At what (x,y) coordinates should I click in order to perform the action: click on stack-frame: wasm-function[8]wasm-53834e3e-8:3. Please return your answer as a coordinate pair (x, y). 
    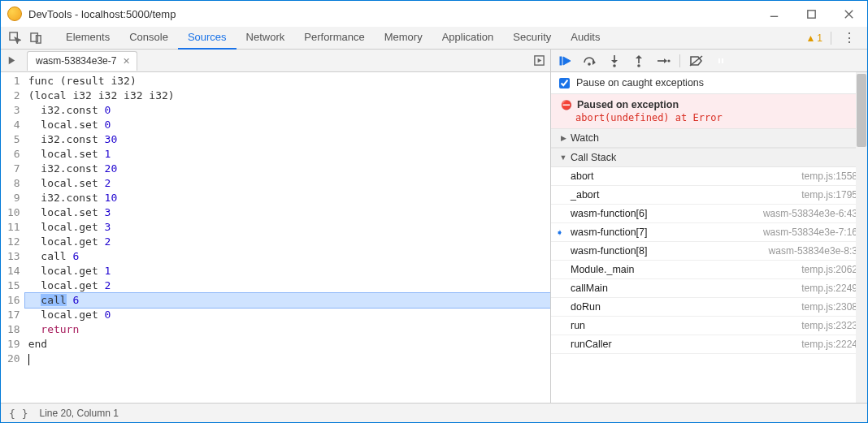
    Looking at the image, I should click on (709, 252).